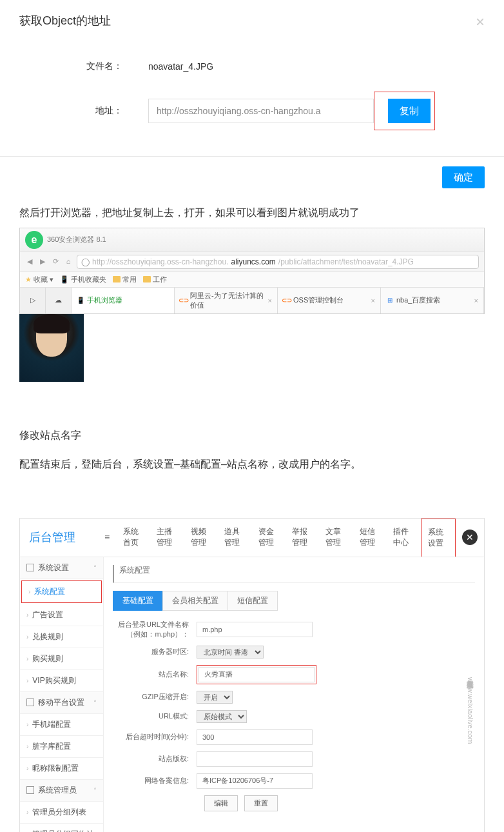  What do you see at coordinates (33, 301) in the screenshot?
I see `tab-control: ▷` at bounding box center [33, 301].